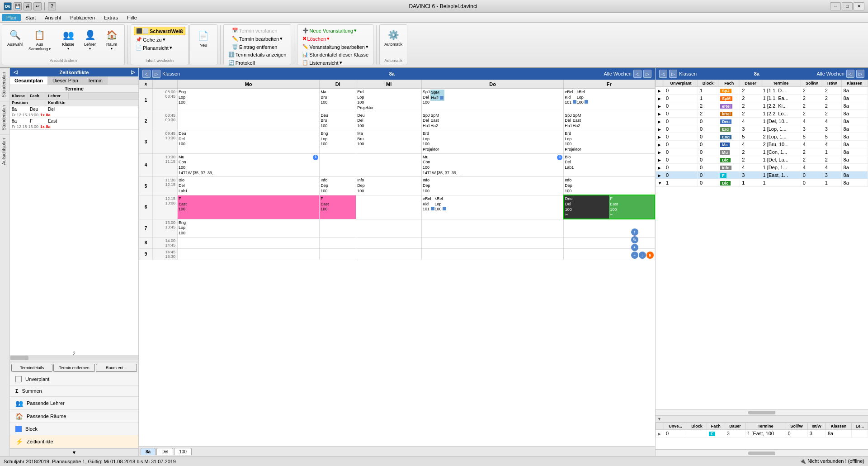 The height and width of the screenshot is (466, 868). What do you see at coordinates (637, 74) in the screenshot?
I see `weeks-prev: ◁` at bounding box center [637, 74].